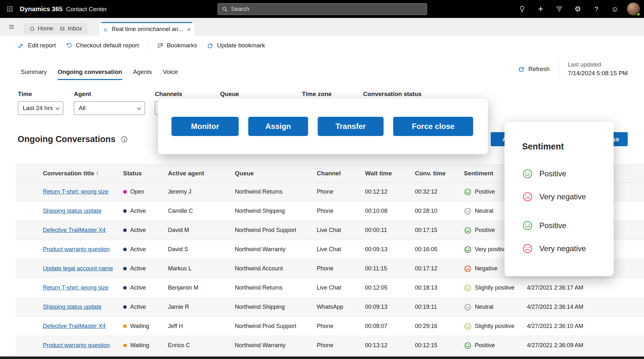 This screenshot has height=359, width=644. Describe the element at coordinates (146, 307) in the screenshot. I see `status-cell: Active` at that location.